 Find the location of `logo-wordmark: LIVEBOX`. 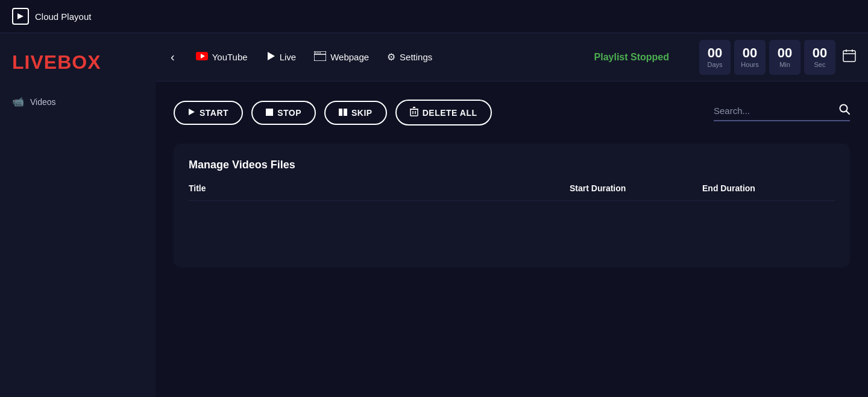

logo-wordmark: LIVEBOX is located at coordinates (78, 63).